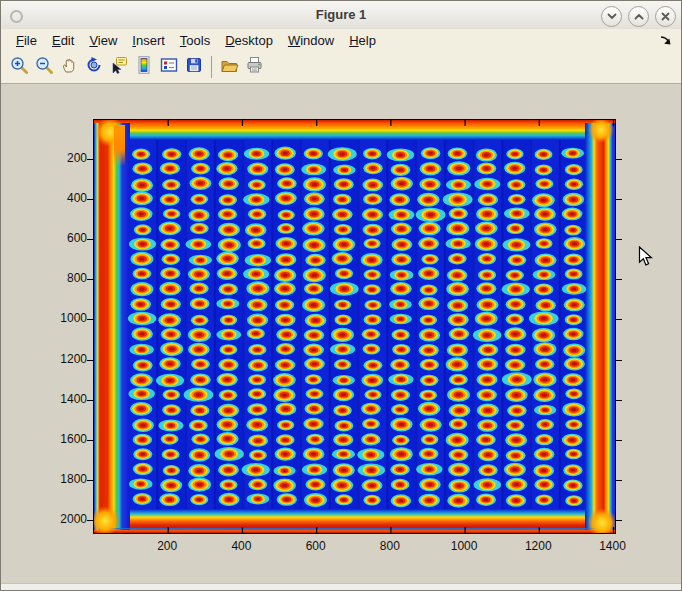 Image resolution: width=682 pixels, height=591 pixels. Describe the element at coordinates (65, 198) in the screenshot. I see `y-tick-label: 400` at that location.